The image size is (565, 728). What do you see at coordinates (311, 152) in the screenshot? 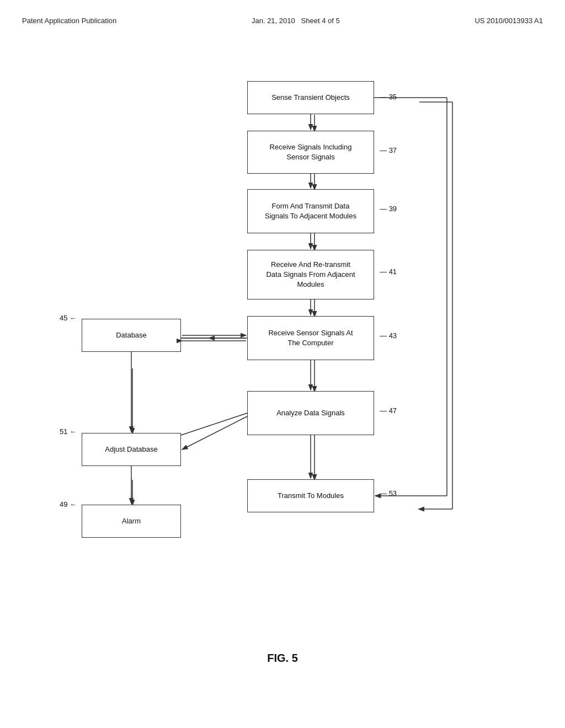
I see `box-receive-signals: Receive Signals Including Sensor Signals` at bounding box center [311, 152].